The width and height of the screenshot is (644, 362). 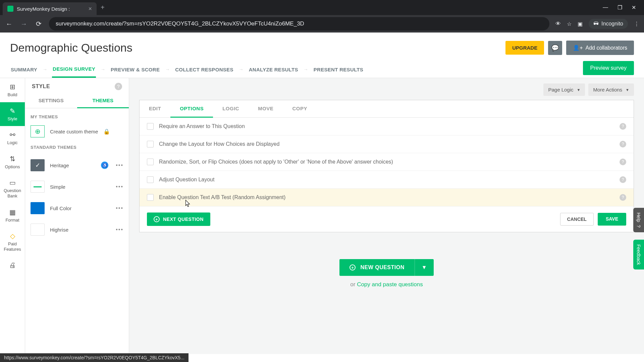 I want to click on tab-title: SurveyMonkey Design :, so click(x=50, y=9).